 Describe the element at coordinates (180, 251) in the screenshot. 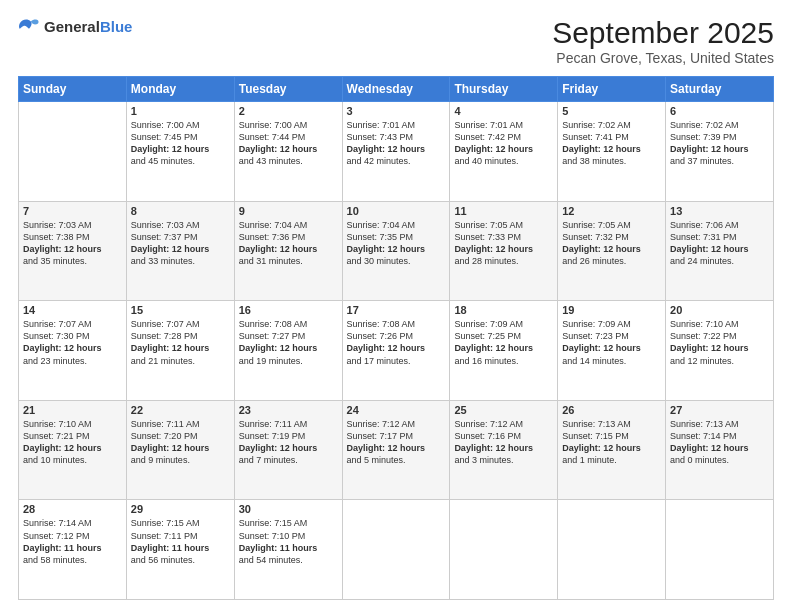

I see `calendar-cell: 8Sunrise: 7:03 AMSunset: 7:37 PMDaylight…` at that location.